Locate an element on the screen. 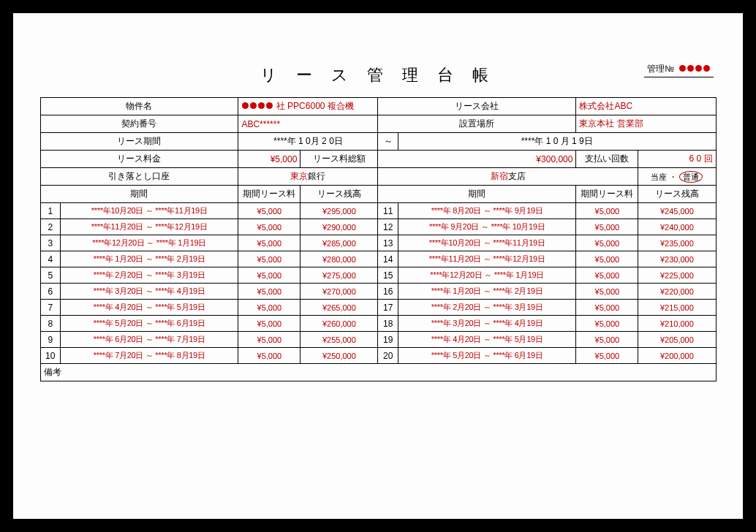 The height and width of the screenshot is (532, 756). table-row: 6****年 3月20日 ～ ****年 4月19日¥5,000¥270,000… is located at coordinates (378, 292).